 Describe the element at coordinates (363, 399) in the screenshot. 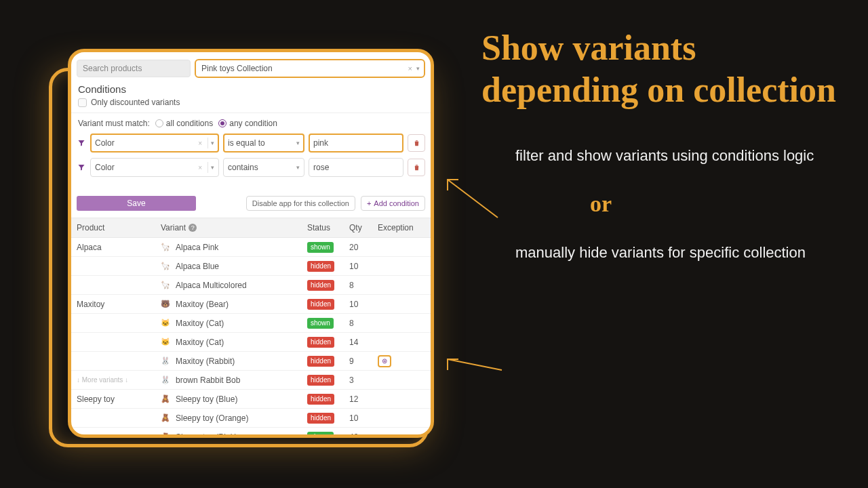

I see `cell-qty: 12` at that location.